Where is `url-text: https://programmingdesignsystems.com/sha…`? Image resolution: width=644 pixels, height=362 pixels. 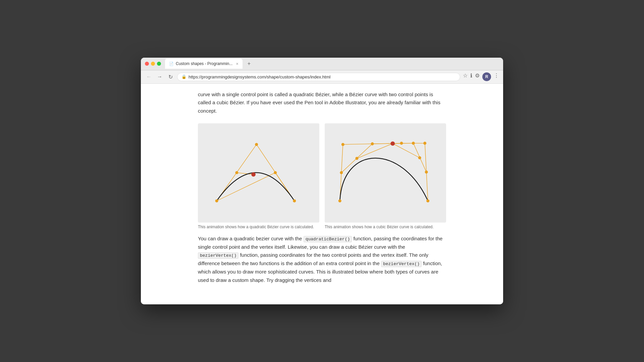
url-text: https://programmingdesignsystems.com/sha… is located at coordinates (260, 77).